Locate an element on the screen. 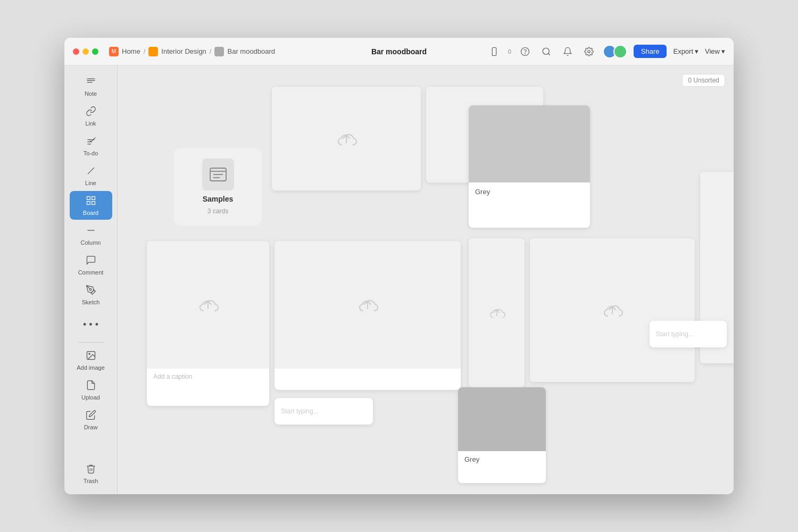  line-label: Line is located at coordinates (90, 183).